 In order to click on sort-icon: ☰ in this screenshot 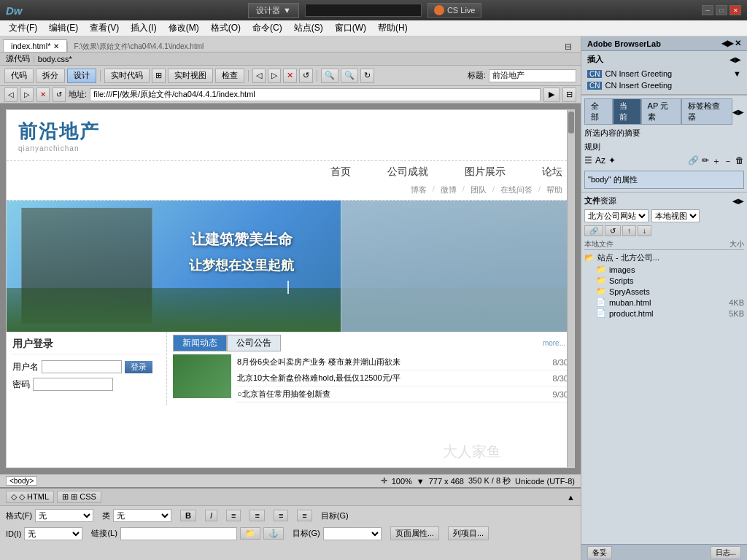, I will do `click(588, 162)`.